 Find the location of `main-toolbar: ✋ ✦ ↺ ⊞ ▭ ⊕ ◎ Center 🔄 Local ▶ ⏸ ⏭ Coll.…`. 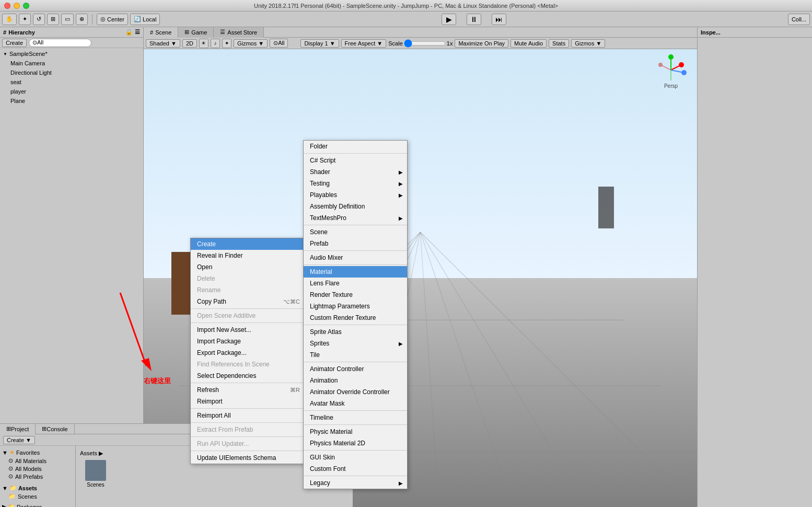

main-toolbar: ✋ ✦ ↺ ⊞ ▭ ⊕ ◎ Center 🔄 Local ▶ ⏸ ⏭ Coll.… is located at coordinates (406, 19).